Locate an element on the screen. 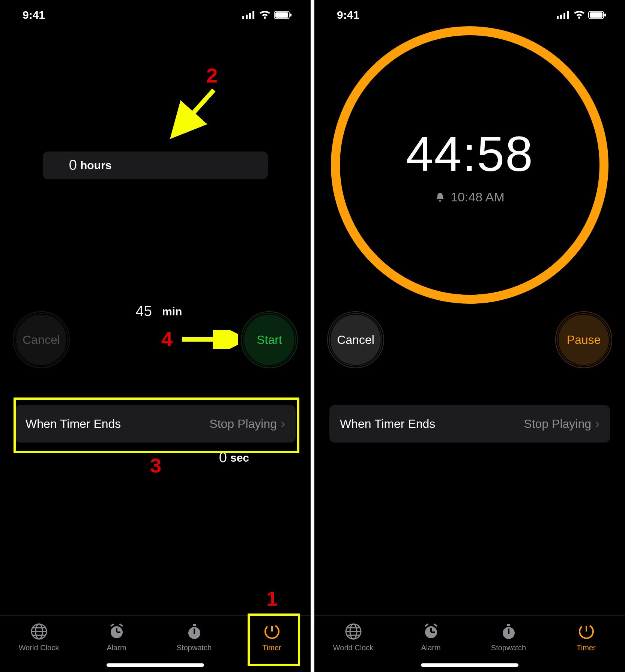  end-time: 10:48 AM is located at coordinates (470, 197).